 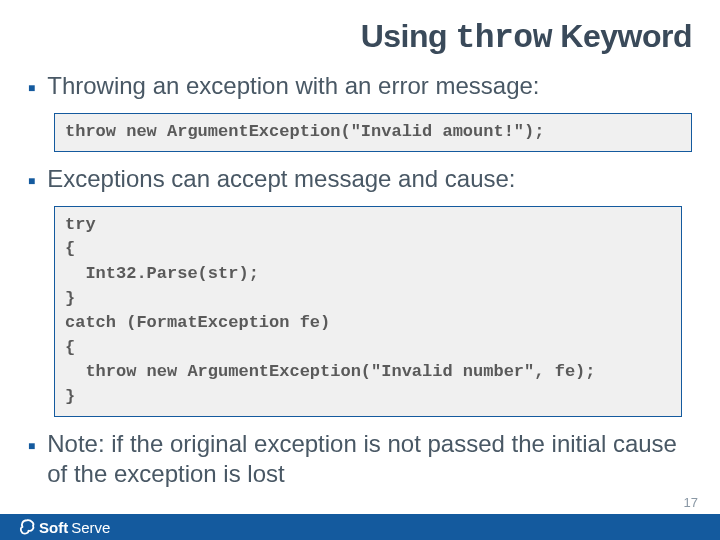 What do you see at coordinates (90, 528) in the screenshot?
I see `brand-text-right: Serve` at bounding box center [90, 528].